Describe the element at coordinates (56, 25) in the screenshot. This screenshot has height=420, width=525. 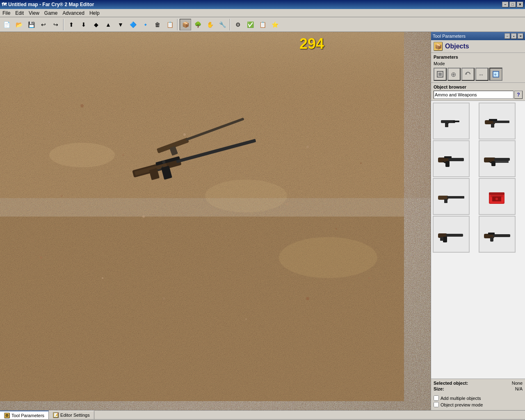
I see `tool-redo: ↪` at that location.